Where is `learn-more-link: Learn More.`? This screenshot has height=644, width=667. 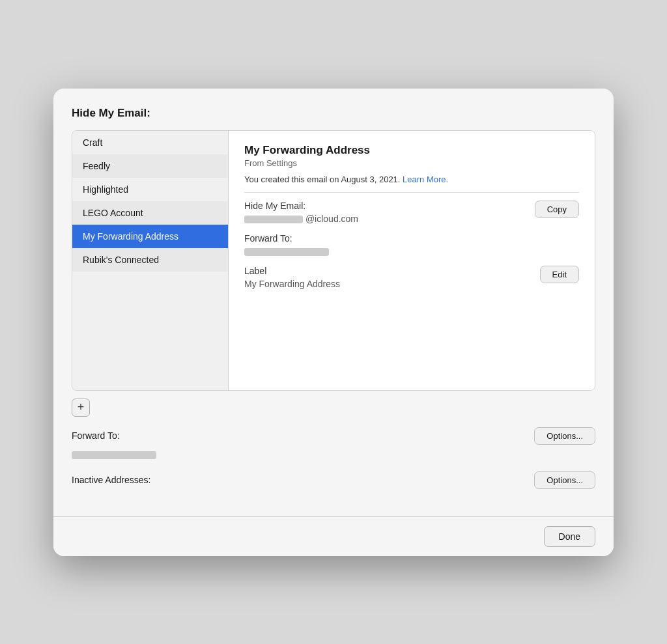 learn-more-link: Learn More. is located at coordinates (425, 180).